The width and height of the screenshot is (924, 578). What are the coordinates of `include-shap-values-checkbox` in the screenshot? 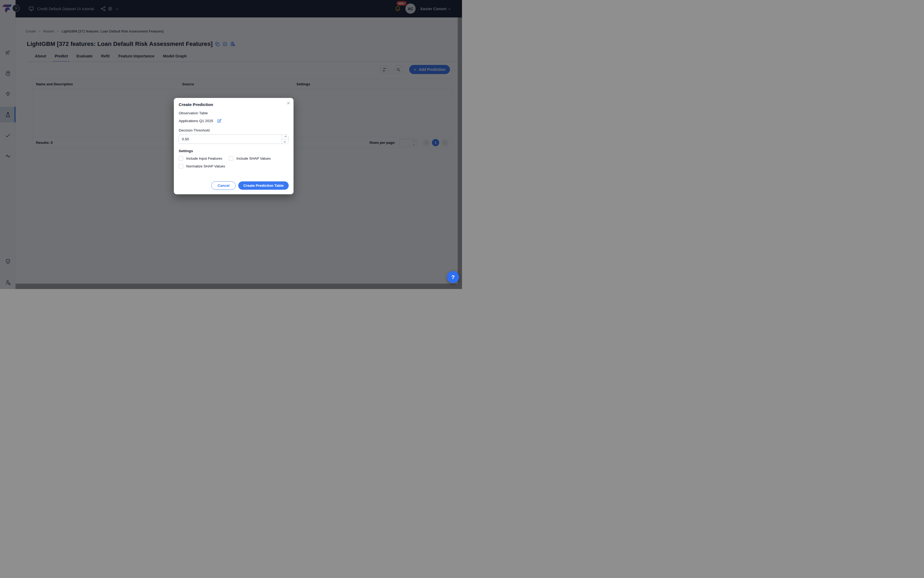 It's located at (231, 158).